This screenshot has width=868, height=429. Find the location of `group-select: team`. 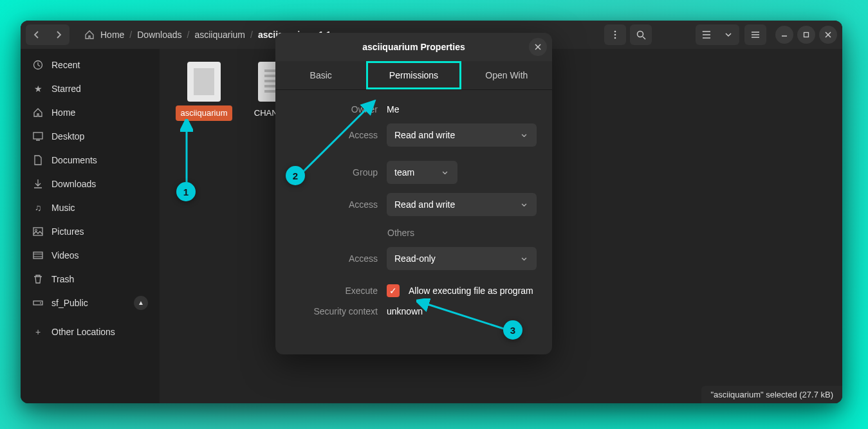

group-select: team is located at coordinates (422, 172).